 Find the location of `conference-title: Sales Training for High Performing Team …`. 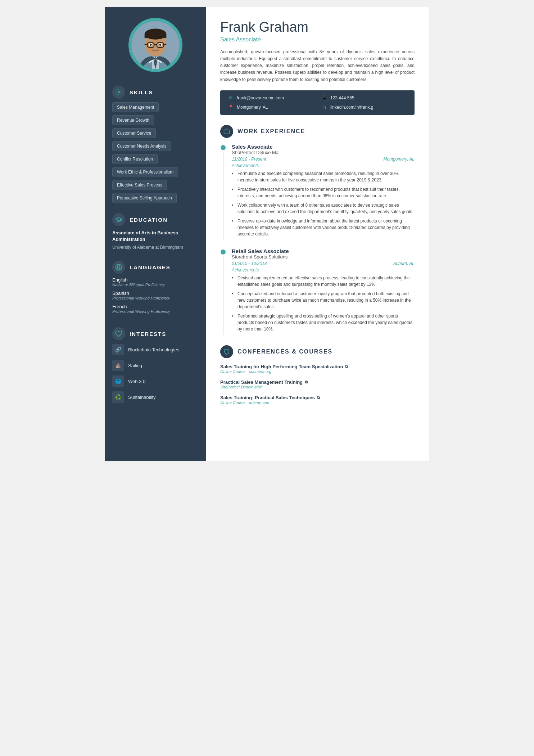

conference-title: Sales Training for High Performing Team … is located at coordinates (317, 366).